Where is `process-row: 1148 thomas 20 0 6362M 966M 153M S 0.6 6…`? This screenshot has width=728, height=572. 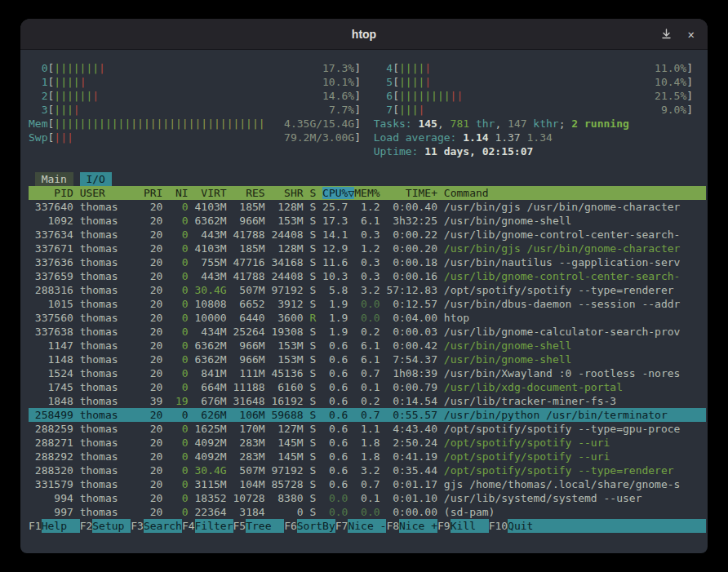
process-row: 1148 thomas 20 0 6362M 966M 153M S 0.6 6… is located at coordinates (367, 359).